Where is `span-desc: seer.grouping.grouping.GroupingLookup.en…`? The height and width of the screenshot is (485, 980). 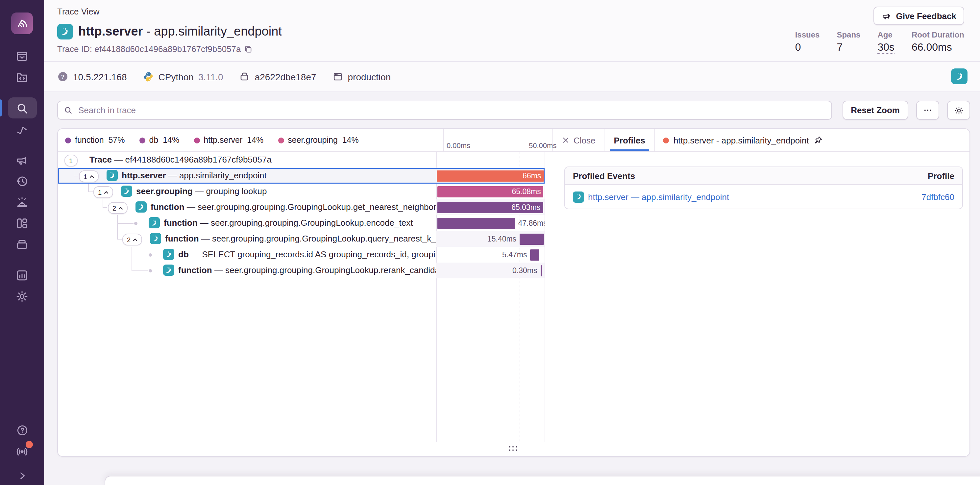 span-desc: seer.grouping.grouping.GroupingLookup.en… is located at coordinates (312, 223).